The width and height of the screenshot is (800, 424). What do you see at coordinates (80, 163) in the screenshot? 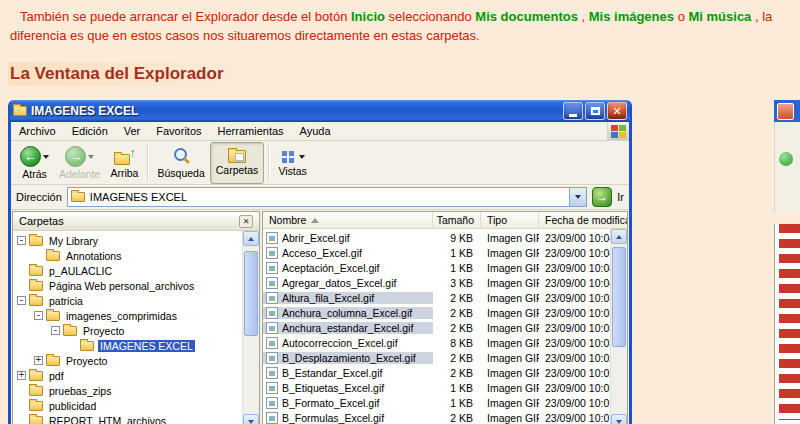
I see `forward-button: Adelante` at bounding box center [80, 163].